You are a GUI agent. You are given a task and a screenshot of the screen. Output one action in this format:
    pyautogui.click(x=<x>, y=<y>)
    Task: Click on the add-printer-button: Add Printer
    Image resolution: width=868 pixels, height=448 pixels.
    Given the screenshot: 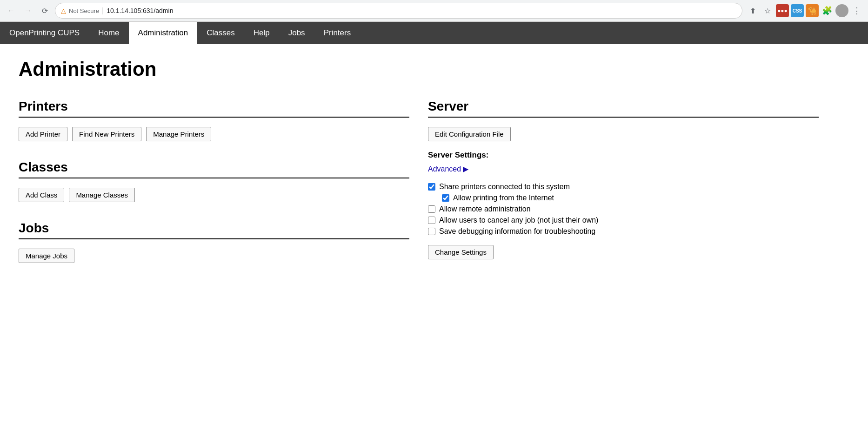 What is the action you would take?
    pyautogui.click(x=43, y=134)
    